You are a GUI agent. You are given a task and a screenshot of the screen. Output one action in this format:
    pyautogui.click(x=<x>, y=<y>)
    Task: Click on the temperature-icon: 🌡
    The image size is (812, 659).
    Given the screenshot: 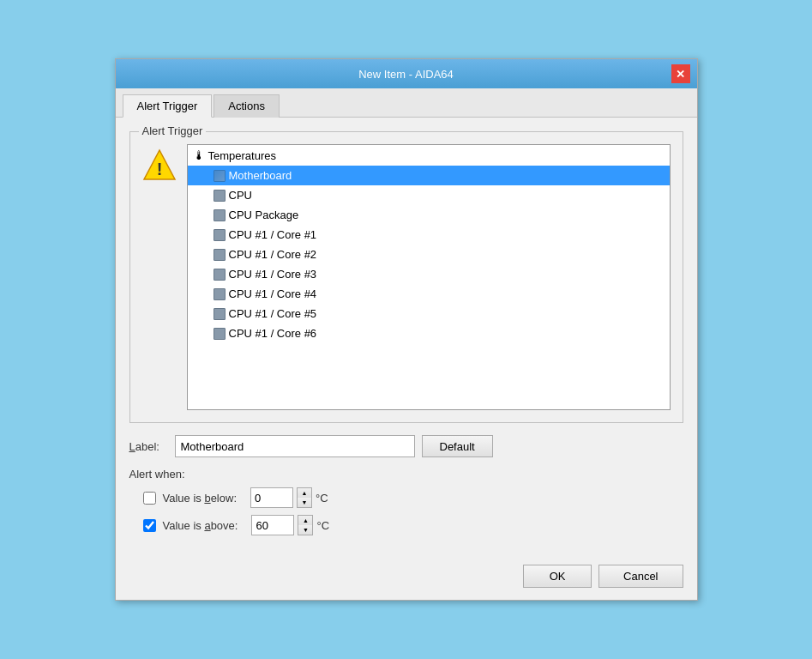 What is the action you would take?
    pyautogui.click(x=199, y=155)
    